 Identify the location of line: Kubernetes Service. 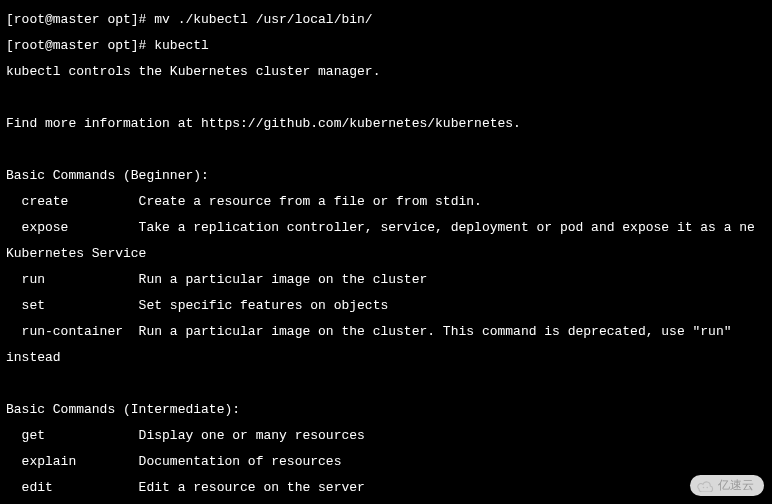
(386, 254).